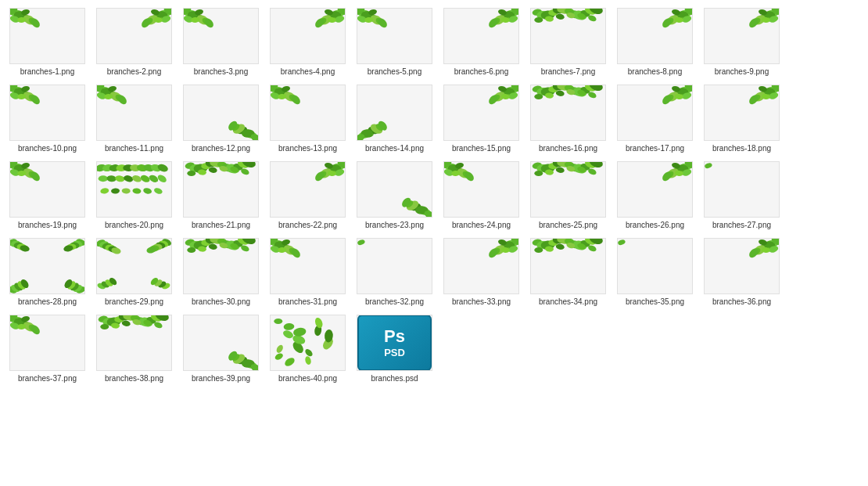  Describe the element at coordinates (48, 72) in the screenshot. I see `file-label: branches-1.png` at that location.